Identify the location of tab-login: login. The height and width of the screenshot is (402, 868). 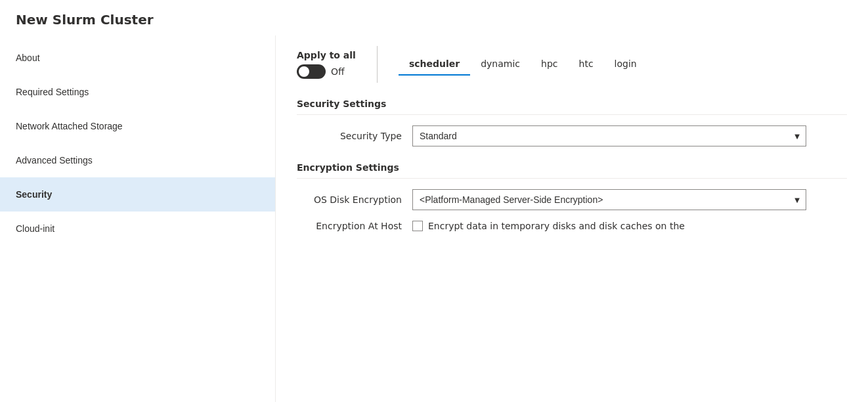
(626, 64).